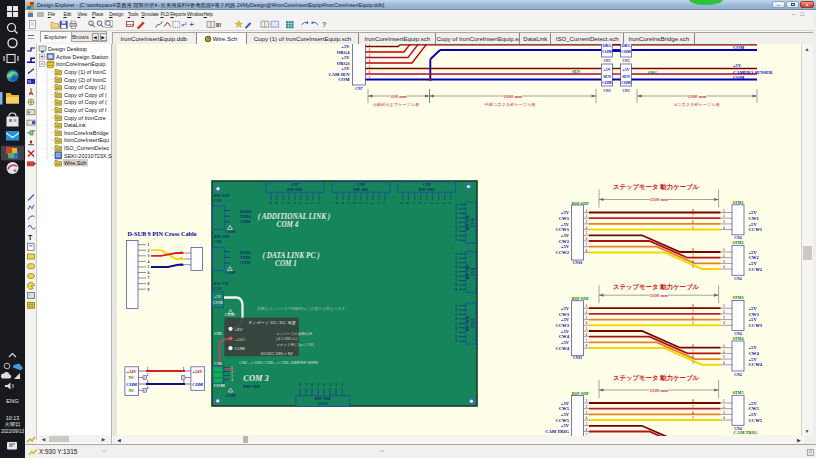 The image size is (816, 458). Describe the element at coordinates (85, 87) in the screenshot. I see `svg-text: Copy of Copy (1)` at that location.